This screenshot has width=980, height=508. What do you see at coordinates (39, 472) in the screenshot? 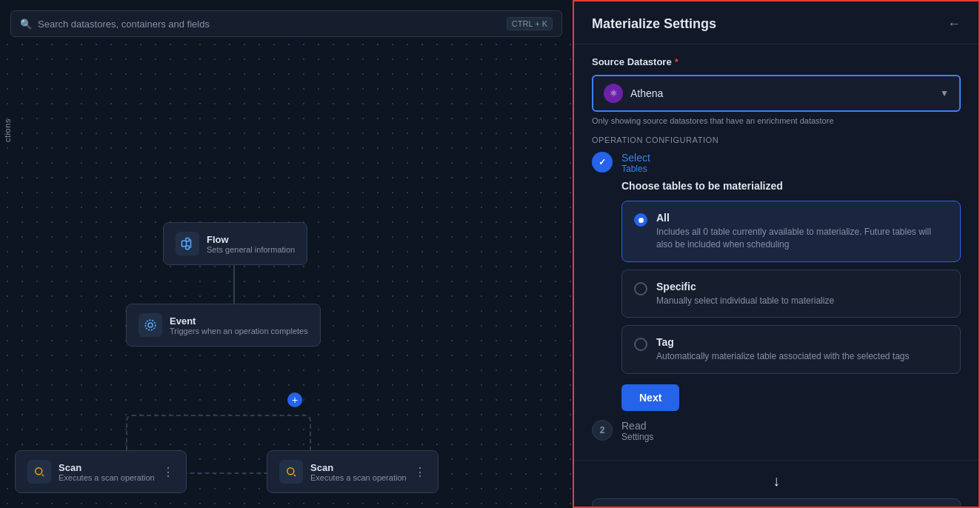
I see `scan1-node-icon` at bounding box center [39, 472].